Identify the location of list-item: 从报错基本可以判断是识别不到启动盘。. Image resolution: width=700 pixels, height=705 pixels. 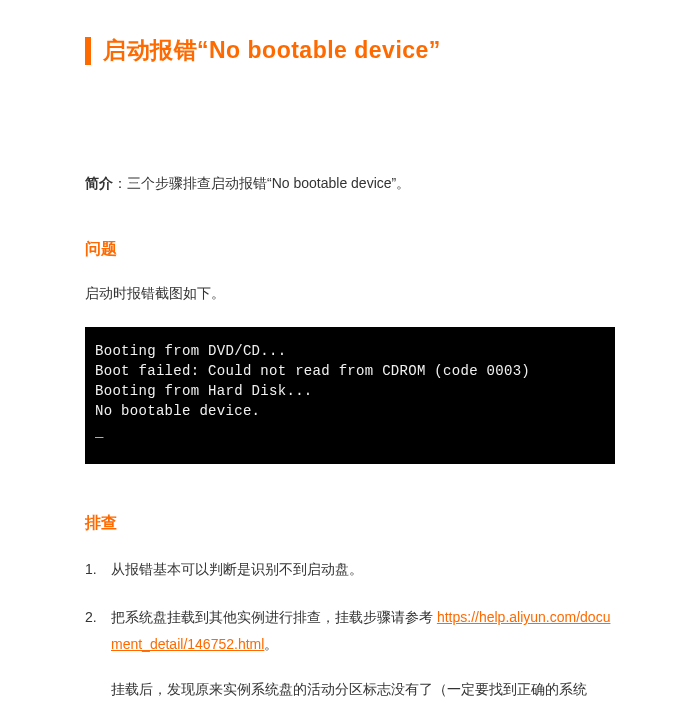
(350, 570).